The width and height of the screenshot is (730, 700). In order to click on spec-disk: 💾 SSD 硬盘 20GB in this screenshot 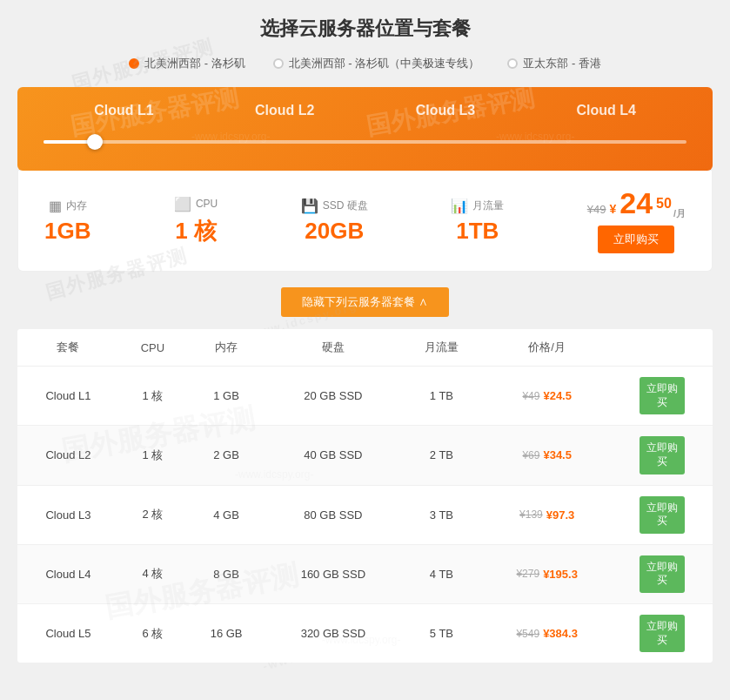, I will do `click(334, 221)`.